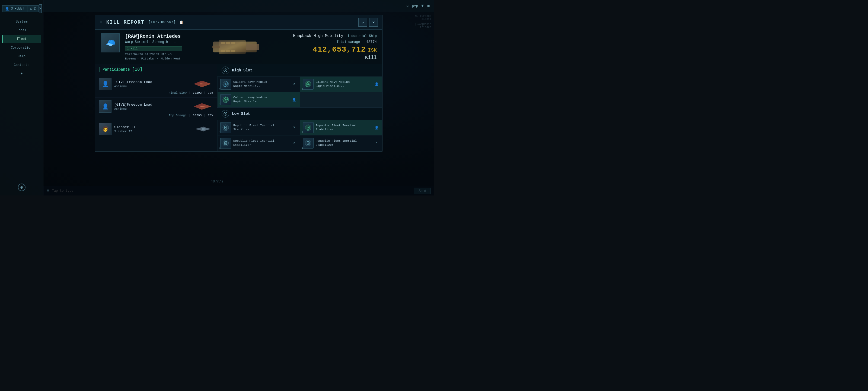 This screenshot has width=868, height=391. I want to click on slot-item-icon-h3, so click(226, 100).